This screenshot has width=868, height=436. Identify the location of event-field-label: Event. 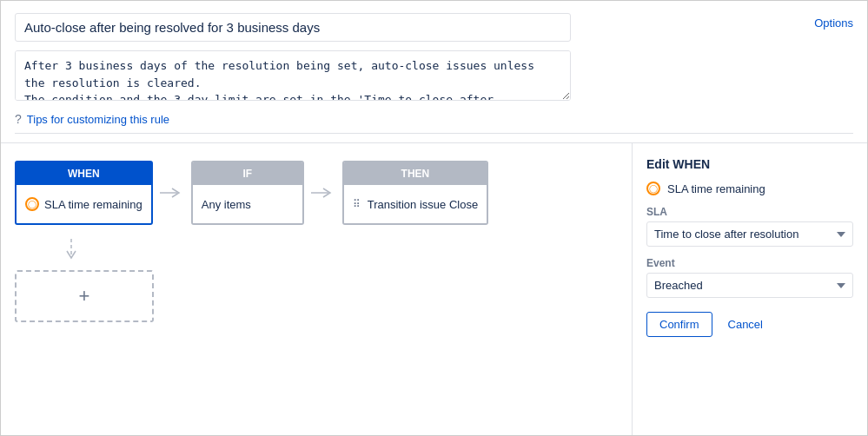
(750, 263).